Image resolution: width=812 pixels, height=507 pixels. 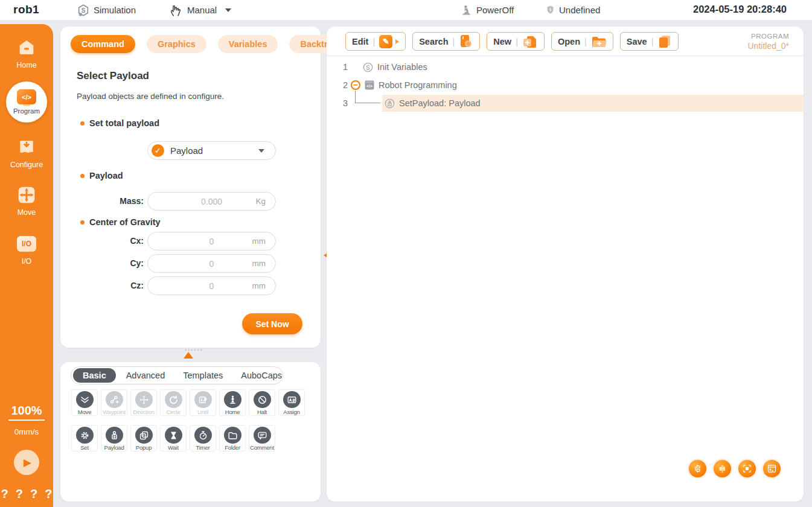 What do you see at coordinates (261, 375) in the screenshot?
I see `tab-aubocaps: AuboCaps` at bounding box center [261, 375].